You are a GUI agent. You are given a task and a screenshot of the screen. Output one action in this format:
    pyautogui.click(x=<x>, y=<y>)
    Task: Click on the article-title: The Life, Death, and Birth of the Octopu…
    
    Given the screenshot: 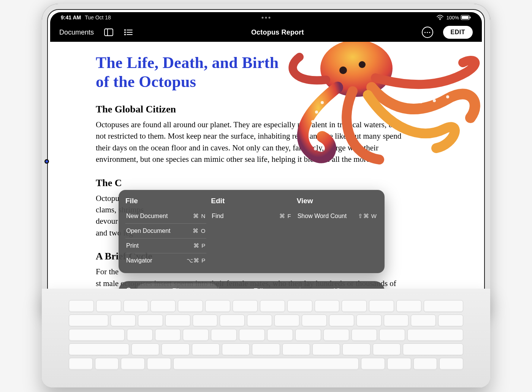 What is the action you would take?
    pyautogui.click(x=195, y=72)
    